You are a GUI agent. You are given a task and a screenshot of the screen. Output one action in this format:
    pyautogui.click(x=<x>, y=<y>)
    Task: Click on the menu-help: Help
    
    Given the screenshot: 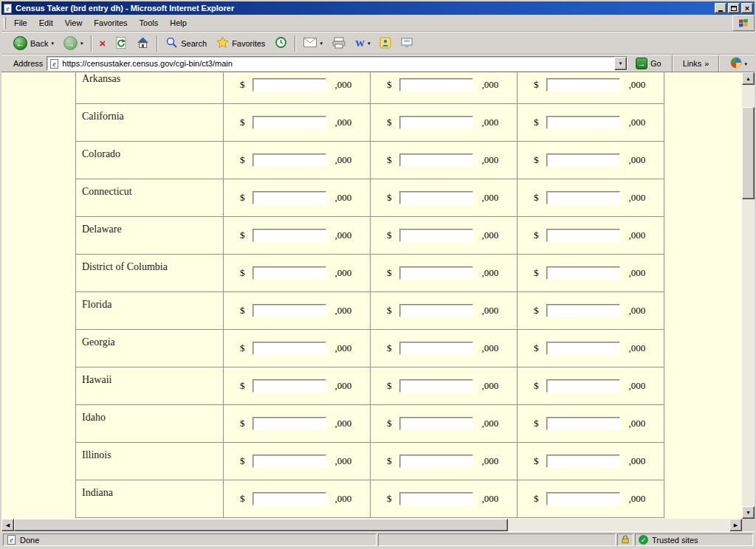 What is the action you would take?
    pyautogui.click(x=179, y=23)
    